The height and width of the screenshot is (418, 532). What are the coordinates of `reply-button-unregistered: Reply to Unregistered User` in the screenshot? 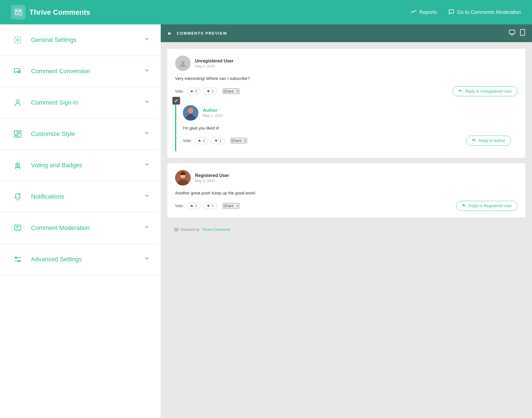 It's located at (485, 91).